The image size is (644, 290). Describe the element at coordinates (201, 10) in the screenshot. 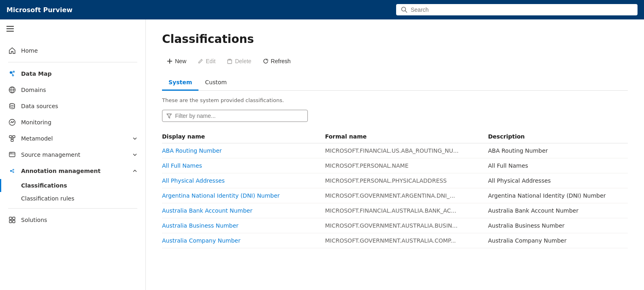

I see `app-title: Microsoft Purview` at that location.